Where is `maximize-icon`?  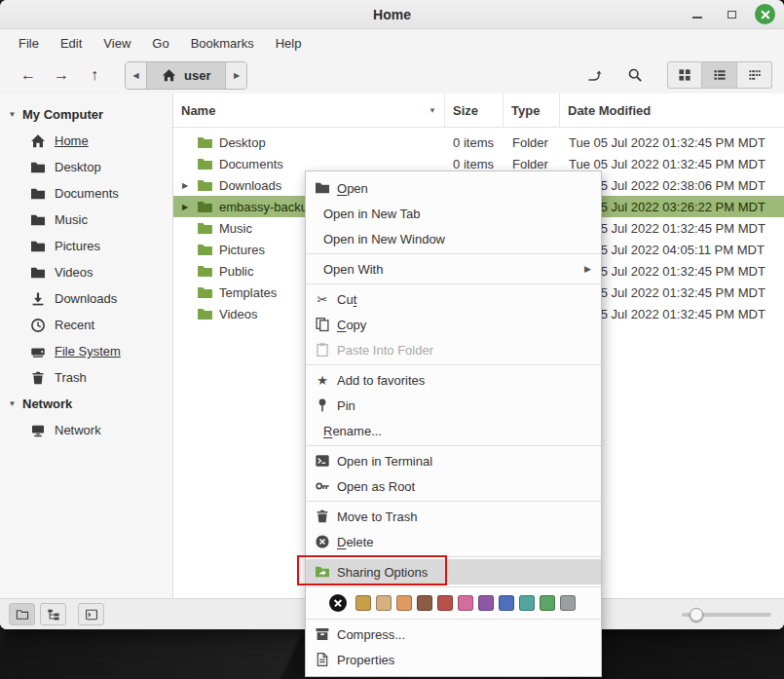 maximize-icon is located at coordinates (732, 15).